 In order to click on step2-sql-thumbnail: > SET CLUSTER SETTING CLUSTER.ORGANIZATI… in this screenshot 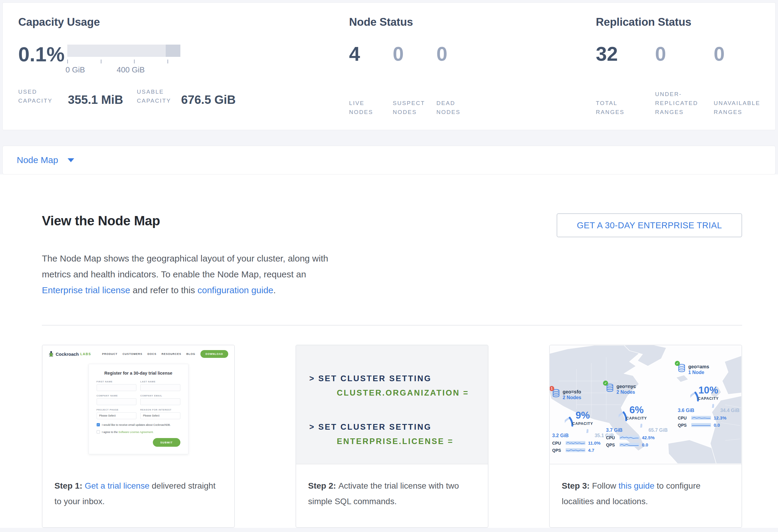, I will do `click(392, 405)`.